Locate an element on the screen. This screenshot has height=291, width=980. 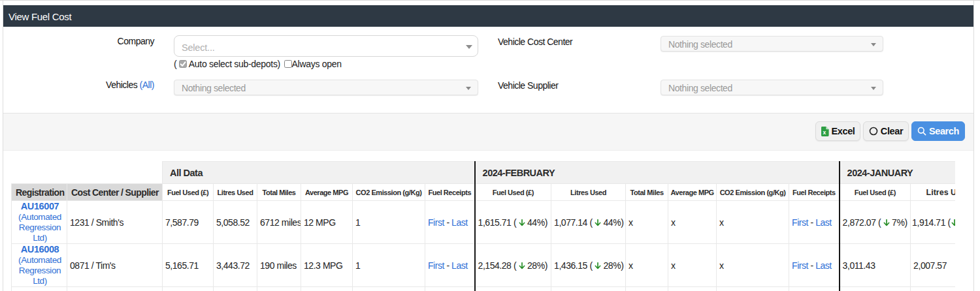
svg-text: x is located at coordinates (825, 132).